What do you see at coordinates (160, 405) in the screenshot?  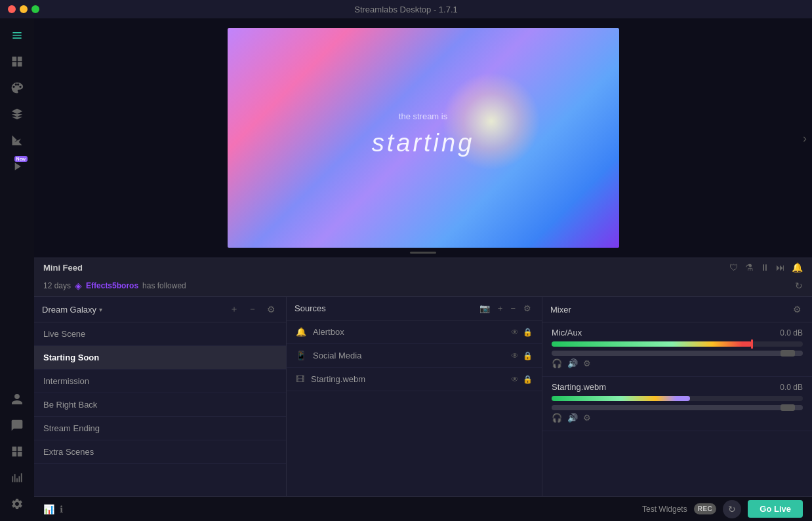 I see `scene-item-be-right-back: Be Right Back` at bounding box center [160, 405].